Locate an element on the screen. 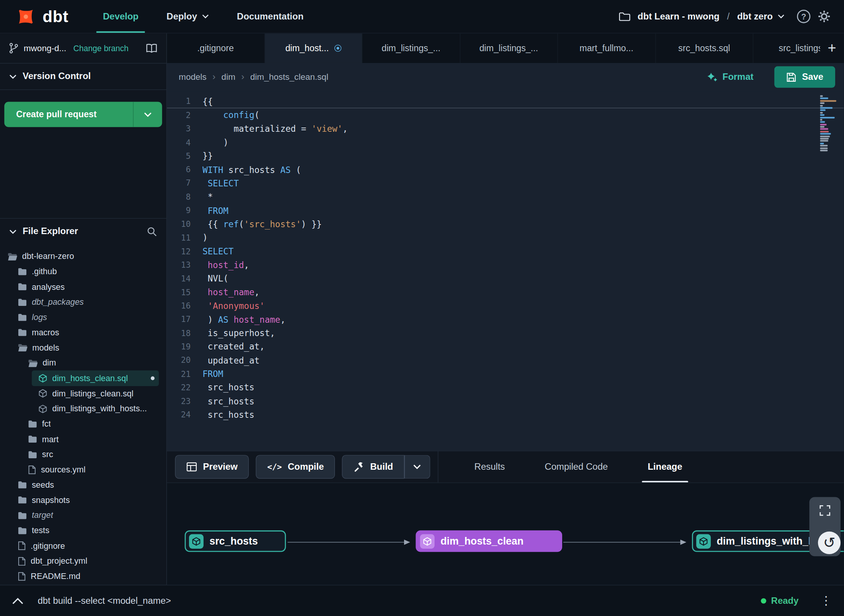 The height and width of the screenshot is (616, 844). code-line-7: 7 SELECT is located at coordinates (505, 183).